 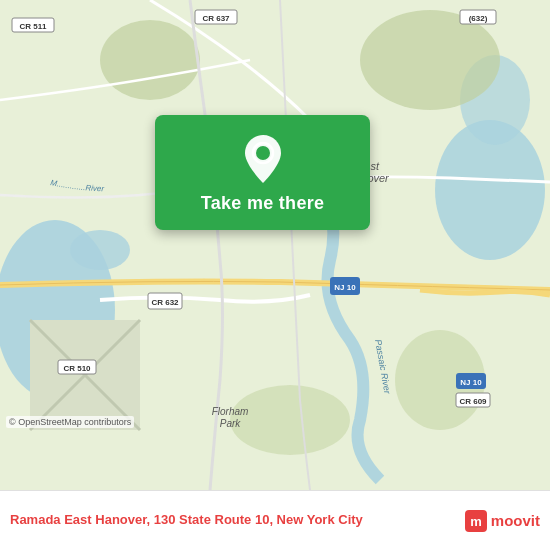 What do you see at coordinates (33, 26) in the screenshot?
I see `svg-text: CR 511` at bounding box center [33, 26].